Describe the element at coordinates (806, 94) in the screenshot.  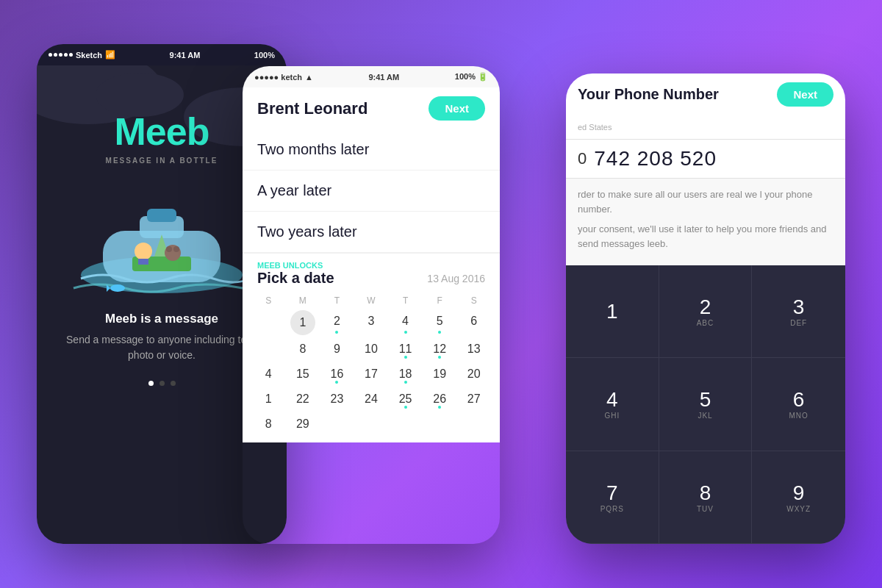
I see `phone3-next-button: Next` at that location.